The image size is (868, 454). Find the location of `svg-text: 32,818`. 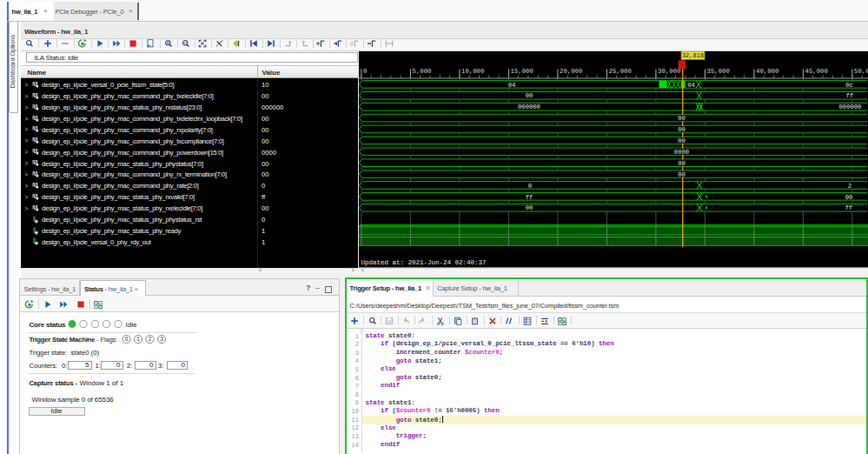

svg-text: 32,818 is located at coordinates (693, 56).